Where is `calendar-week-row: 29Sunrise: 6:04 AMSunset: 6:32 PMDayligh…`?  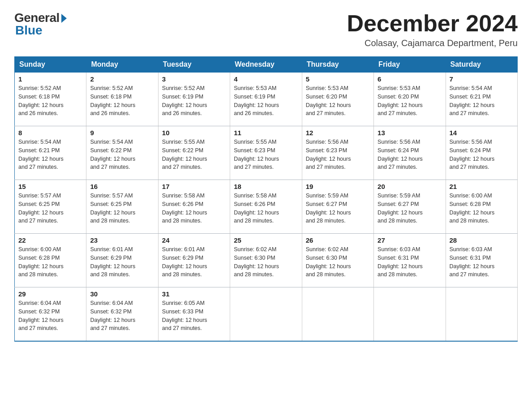 calendar-week-row: 29Sunrise: 6:04 AMSunset: 6:32 PMDayligh… is located at coordinates (266, 314).